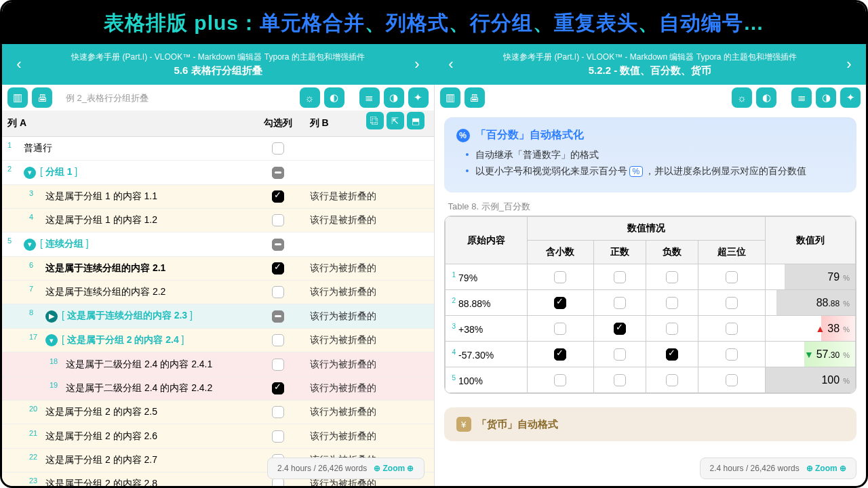 This screenshot has height=488, width=868. I want to click on table-row: 288.88%88.88 %, so click(650, 303).